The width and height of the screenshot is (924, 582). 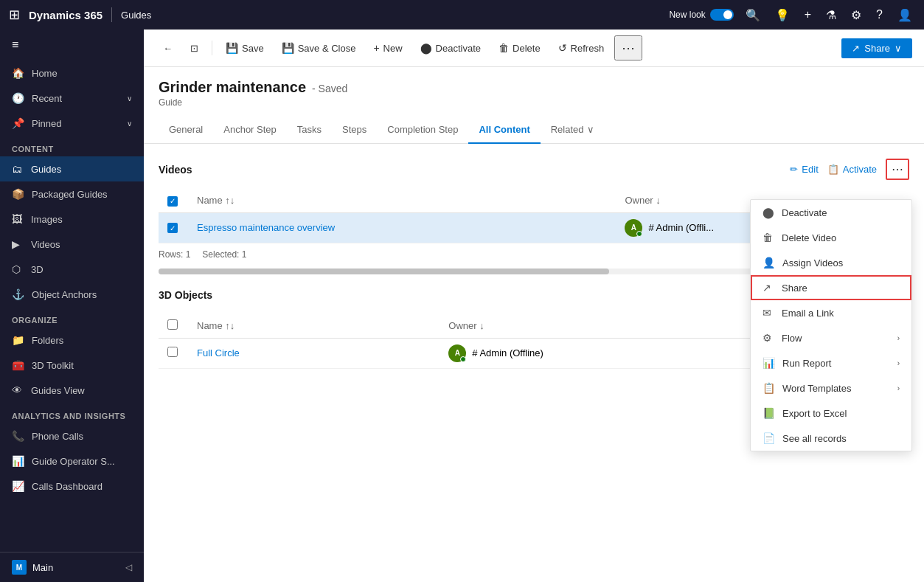 I want to click on dropdown-item-export-excel: 📗 Export to Excel, so click(x=831, y=413).